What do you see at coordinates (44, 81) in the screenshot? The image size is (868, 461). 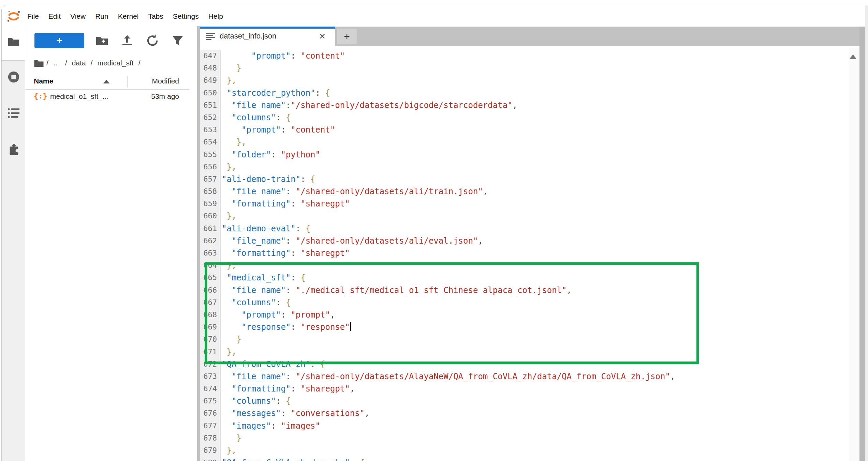 I see `name-column-header: Name` at bounding box center [44, 81].